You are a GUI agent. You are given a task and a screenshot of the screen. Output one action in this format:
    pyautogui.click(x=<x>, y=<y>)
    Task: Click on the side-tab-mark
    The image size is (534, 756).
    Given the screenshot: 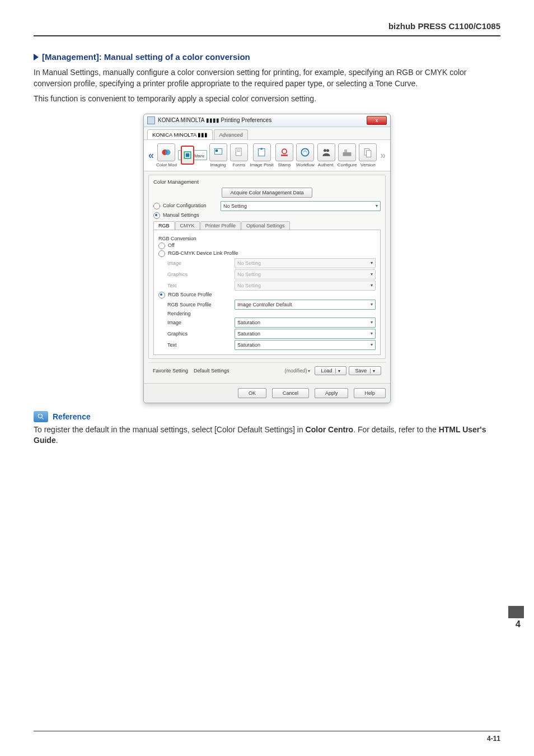 What is the action you would take?
    pyautogui.click(x=516, y=612)
    